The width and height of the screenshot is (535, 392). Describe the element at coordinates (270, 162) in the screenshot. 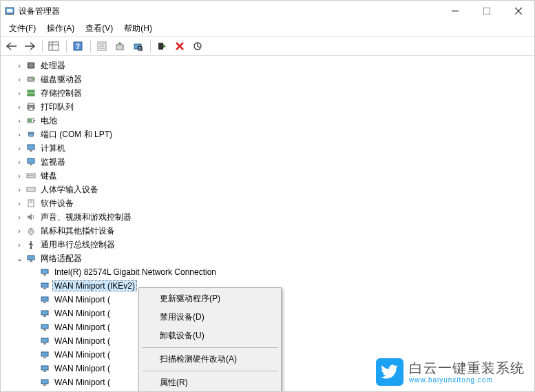

I see `tree-item-monitors: › 监视器` at that location.